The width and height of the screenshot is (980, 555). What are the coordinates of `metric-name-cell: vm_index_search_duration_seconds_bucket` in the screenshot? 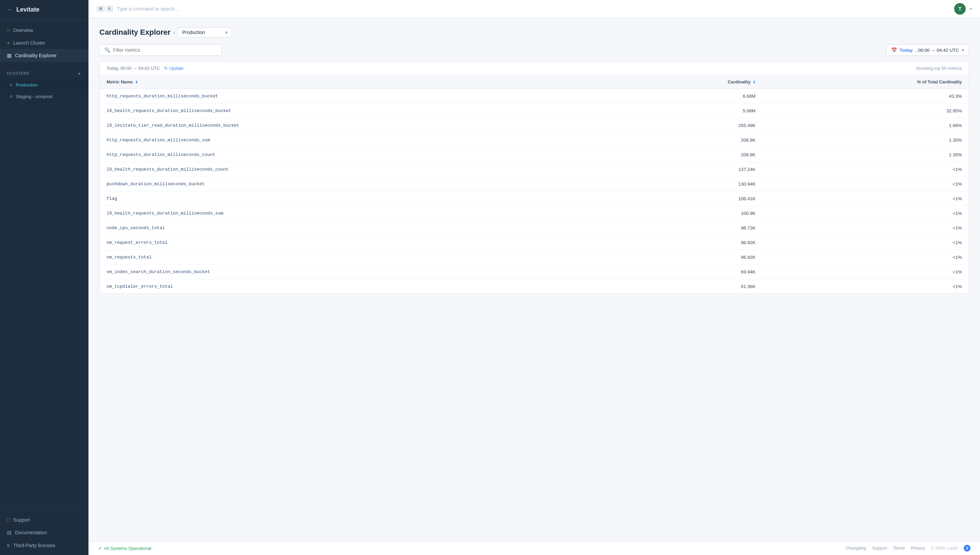 It's located at (158, 272).